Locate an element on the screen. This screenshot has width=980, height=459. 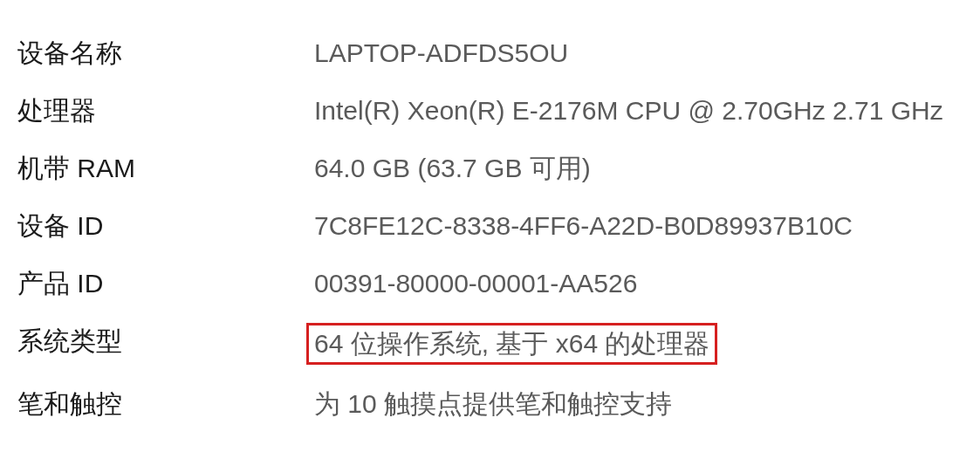
label-device-name: 设备名称 is located at coordinates (166, 53).